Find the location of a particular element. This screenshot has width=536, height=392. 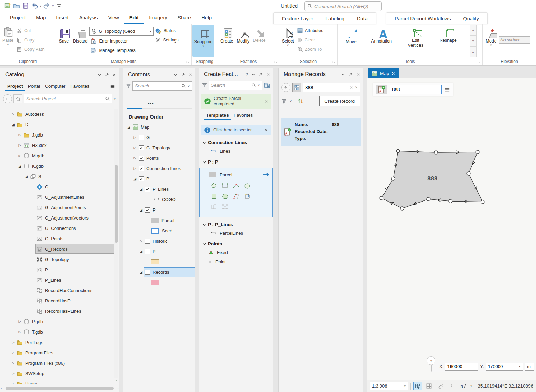

catalog-item-g-adjustmentpoints: G_AdjustmentPoints is located at coordinates (57, 207).